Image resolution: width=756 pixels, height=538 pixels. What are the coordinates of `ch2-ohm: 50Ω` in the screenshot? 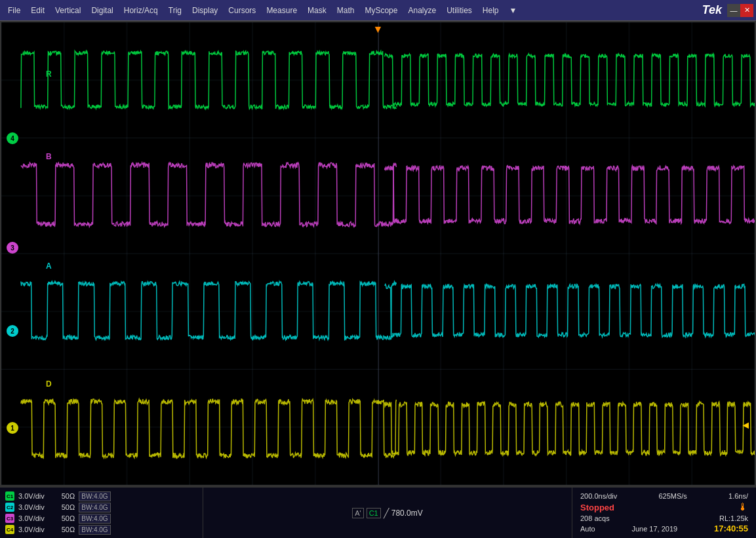 It's located at (68, 507).